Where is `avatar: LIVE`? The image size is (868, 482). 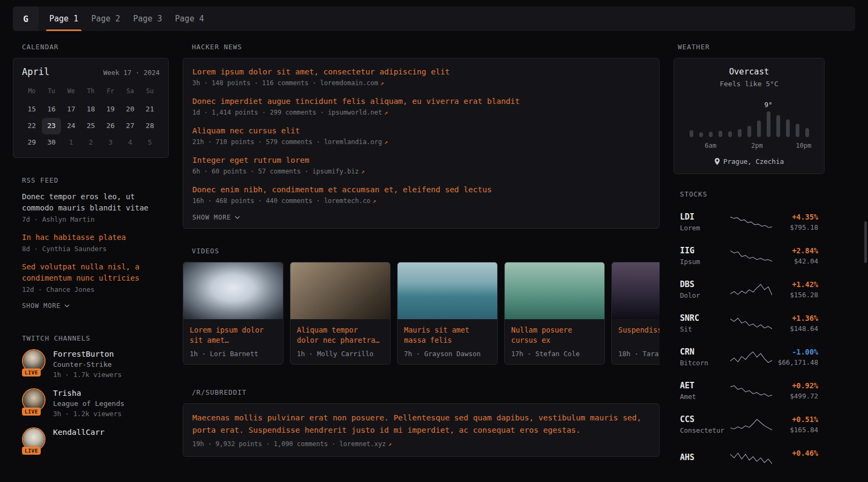
avatar: LIVE is located at coordinates (34, 361).